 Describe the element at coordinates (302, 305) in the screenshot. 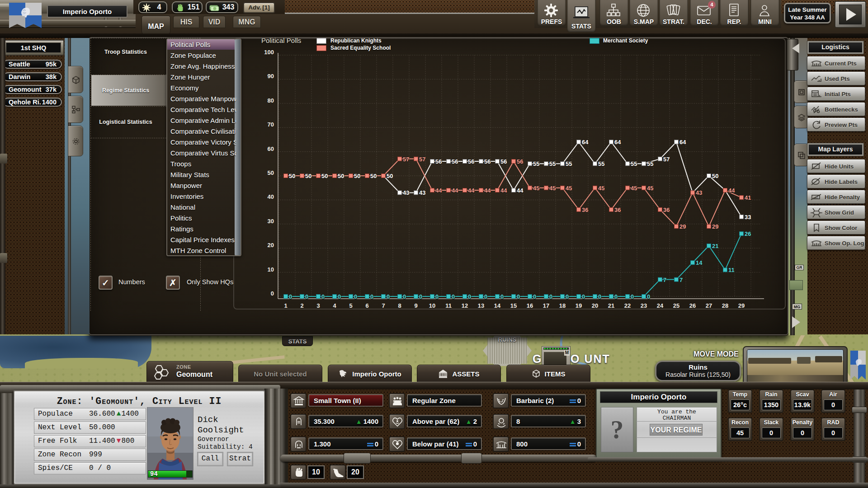

I see `svg-text: 2` at that location.